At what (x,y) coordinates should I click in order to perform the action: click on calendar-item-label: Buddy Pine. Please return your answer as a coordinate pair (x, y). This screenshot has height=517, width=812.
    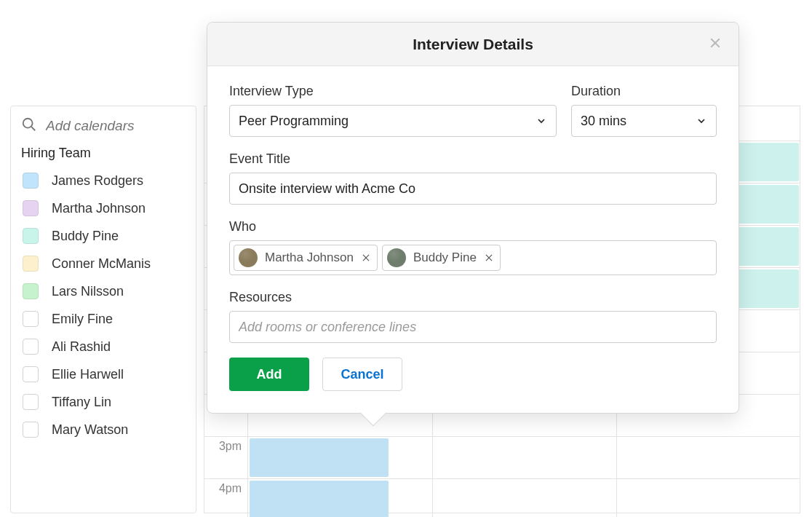
    Looking at the image, I should click on (85, 236).